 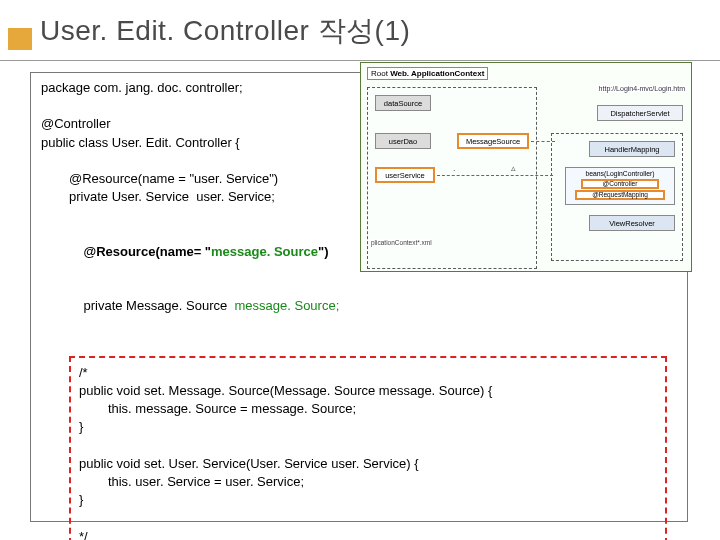 I want to click on diagram-root-label: Root Web. ApplicationContext, so click(x=428, y=74).